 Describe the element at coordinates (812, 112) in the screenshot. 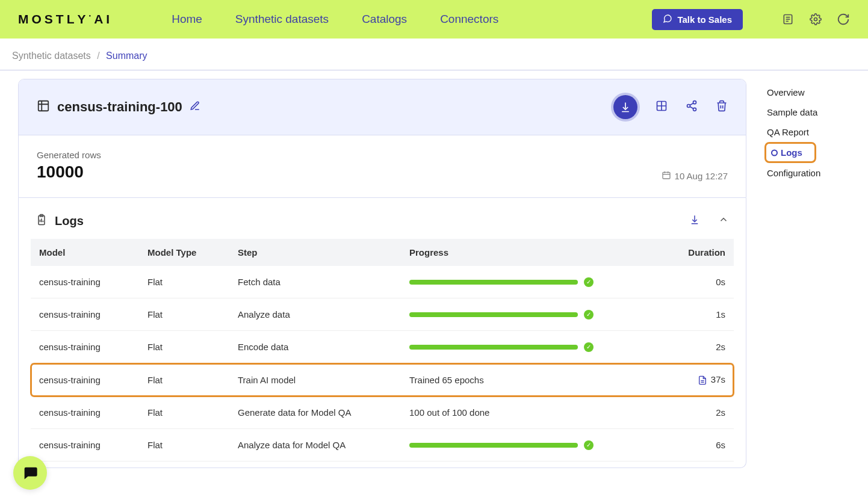

I see `sidenav-item-sample-data: Sample data` at that location.